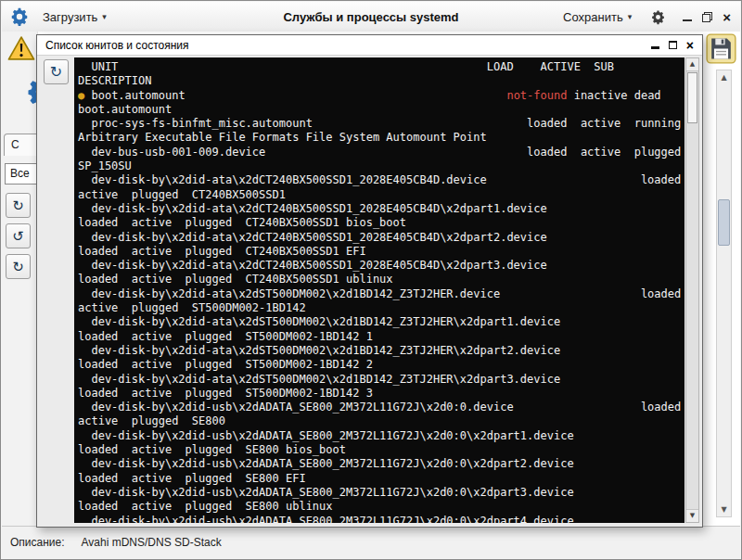 The width and height of the screenshot is (742, 560). What do you see at coordinates (381, 152) in the screenshot?
I see `terminal-line: dev-bus-usb-001-009.device loaded active…` at bounding box center [381, 152].